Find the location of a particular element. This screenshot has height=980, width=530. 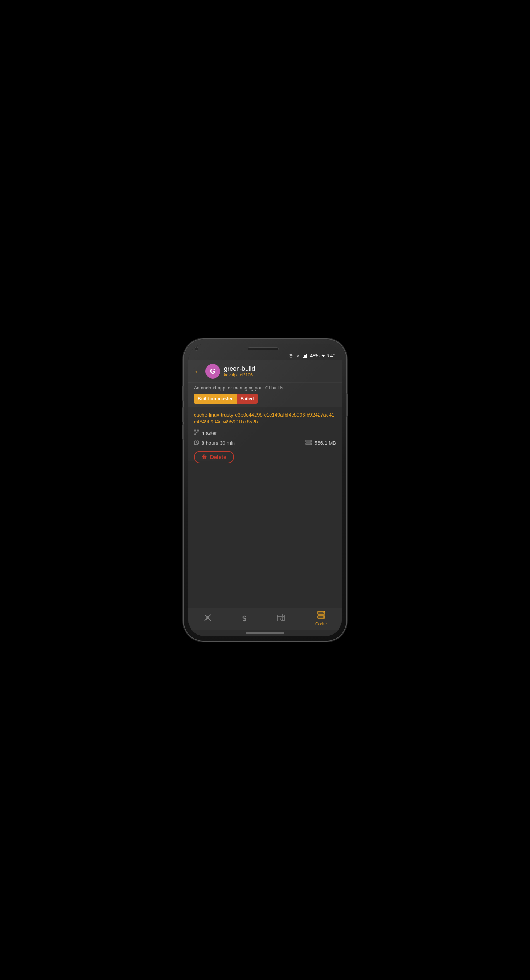

nav-item-billing: $ is located at coordinates (244, 619).